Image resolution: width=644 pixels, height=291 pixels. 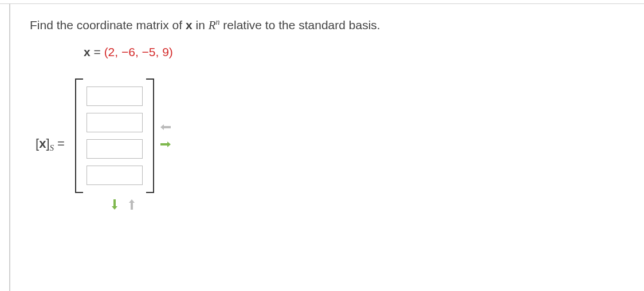 I want to click on matrix-bracket-wrap, so click(x=123, y=136).